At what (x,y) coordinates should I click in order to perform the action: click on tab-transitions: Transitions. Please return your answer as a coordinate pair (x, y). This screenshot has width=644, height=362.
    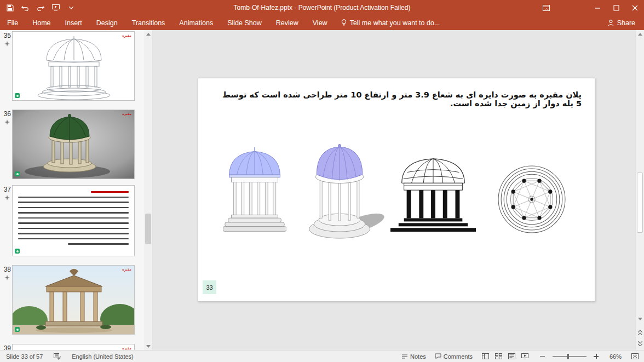
    Looking at the image, I should click on (149, 23).